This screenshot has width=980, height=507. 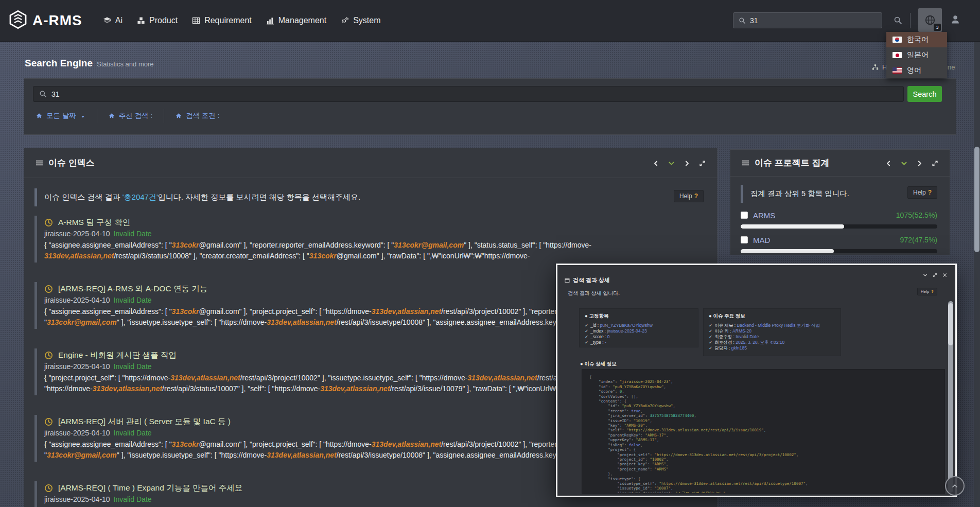 What do you see at coordinates (141, 21) in the screenshot?
I see `cubes-icon` at bounding box center [141, 21].